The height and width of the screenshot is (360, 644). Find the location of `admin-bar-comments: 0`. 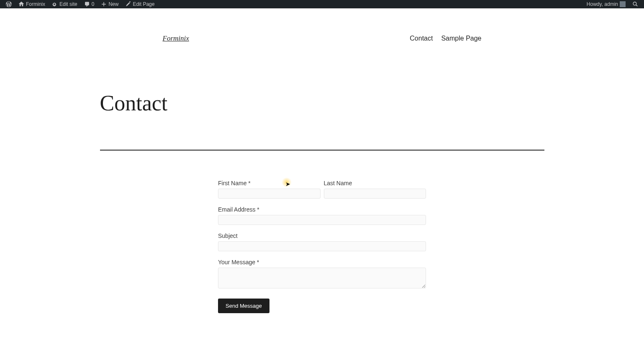

admin-bar-comments: 0 is located at coordinates (90, 4).